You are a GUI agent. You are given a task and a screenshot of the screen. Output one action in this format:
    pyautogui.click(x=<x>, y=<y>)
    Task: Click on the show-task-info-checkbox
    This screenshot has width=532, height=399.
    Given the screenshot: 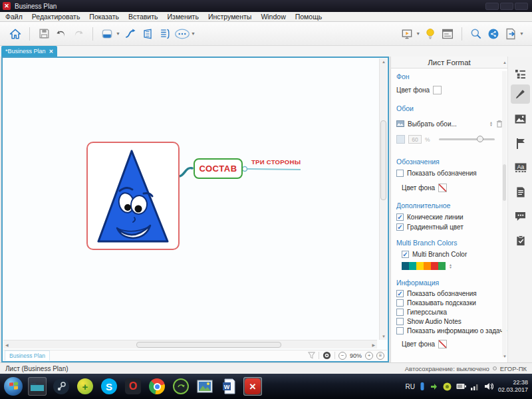 What is the action you would take?
    pyautogui.click(x=400, y=331)
    